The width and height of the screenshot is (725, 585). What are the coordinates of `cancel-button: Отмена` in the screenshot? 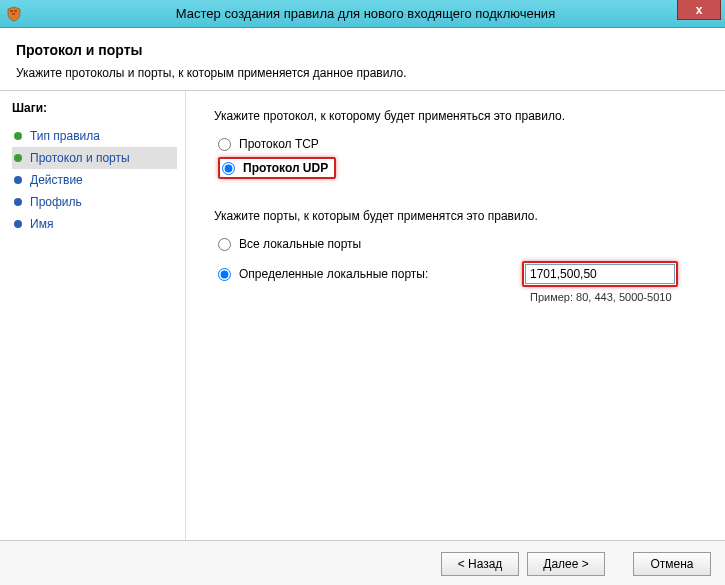 It's located at (672, 564).